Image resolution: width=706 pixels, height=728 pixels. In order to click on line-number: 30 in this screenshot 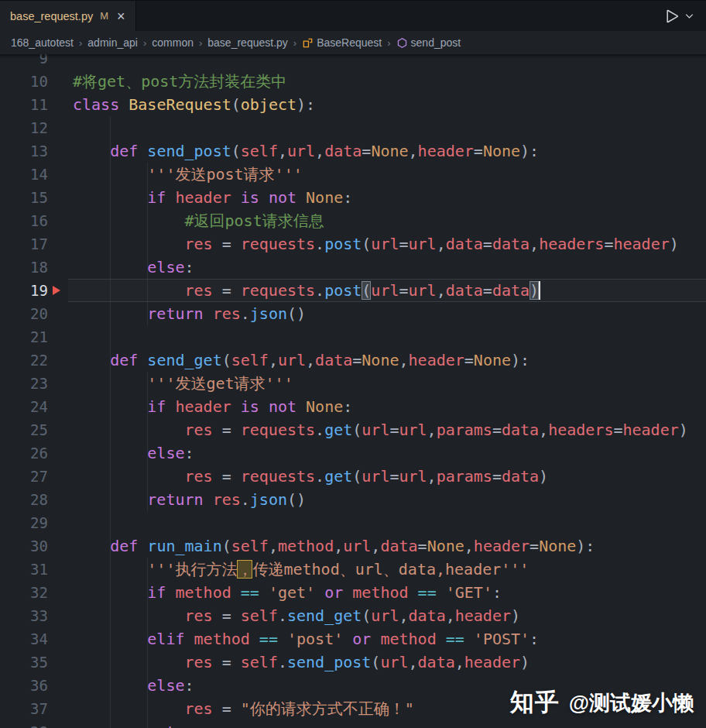, I will do `click(24, 546)`.